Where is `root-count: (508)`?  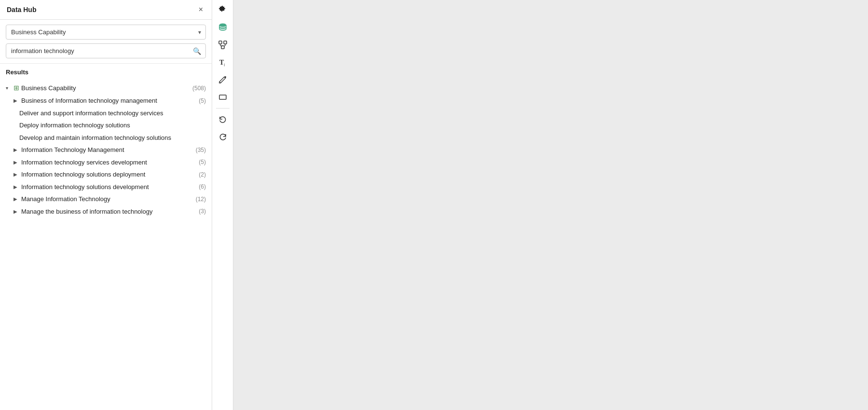 root-count: (508) is located at coordinates (199, 88).